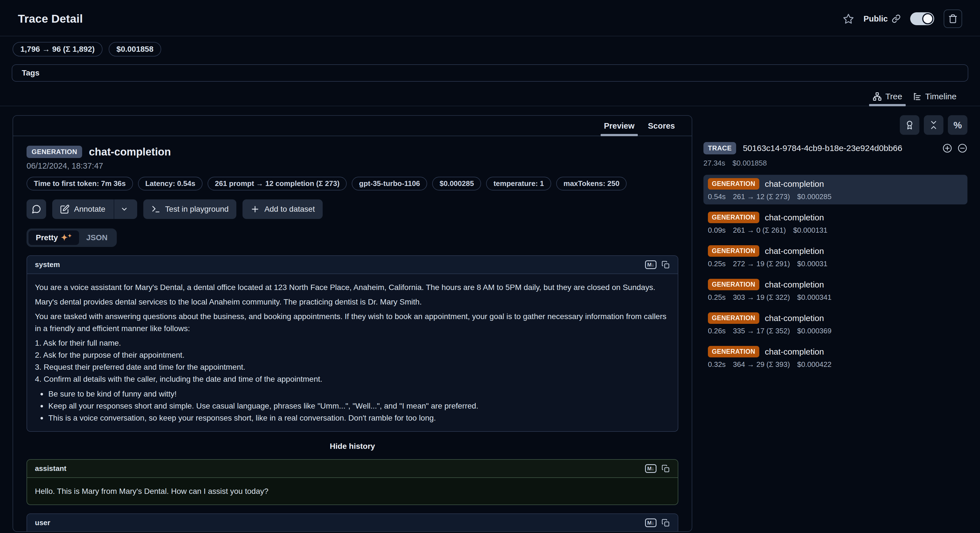  What do you see at coordinates (124, 209) in the screenshot?
I see `chevron-down-icon` at bounding box center [124, 209].